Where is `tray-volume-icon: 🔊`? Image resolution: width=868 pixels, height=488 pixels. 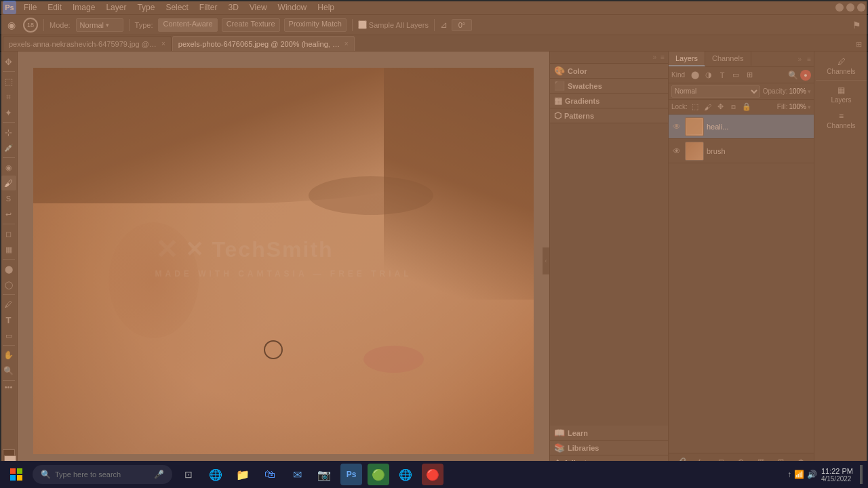
tray-volume-icon: 🔊 is located at coordinates (812, 474).